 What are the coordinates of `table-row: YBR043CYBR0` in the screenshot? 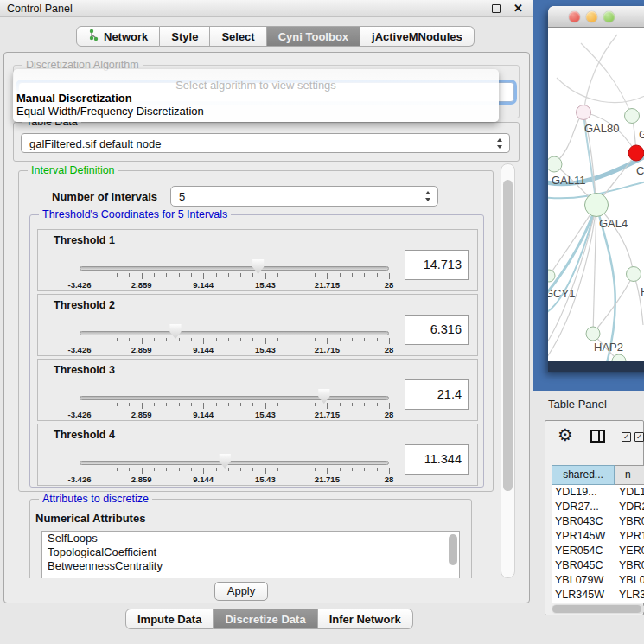 It's located at (598, 522).